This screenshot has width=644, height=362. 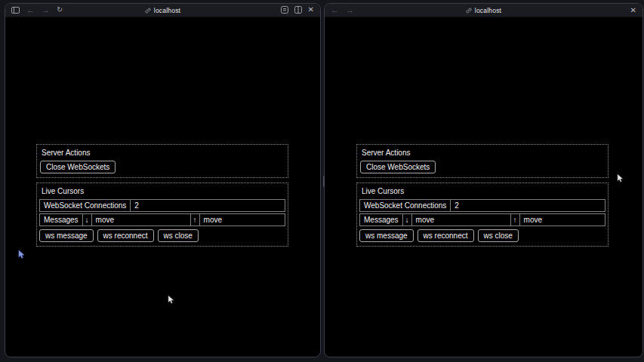 What do you see at coordinates (15, 11) in the screenshot?
I see `sidebar-toggle-button` at bounding box center [15, 11].